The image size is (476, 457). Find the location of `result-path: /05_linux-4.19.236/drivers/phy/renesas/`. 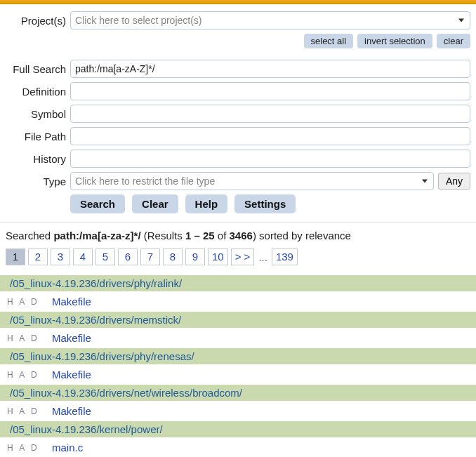

result-path: /05_linux-4.19.236/drivers/phy/renesas/ is located at coordinates (238, 357).